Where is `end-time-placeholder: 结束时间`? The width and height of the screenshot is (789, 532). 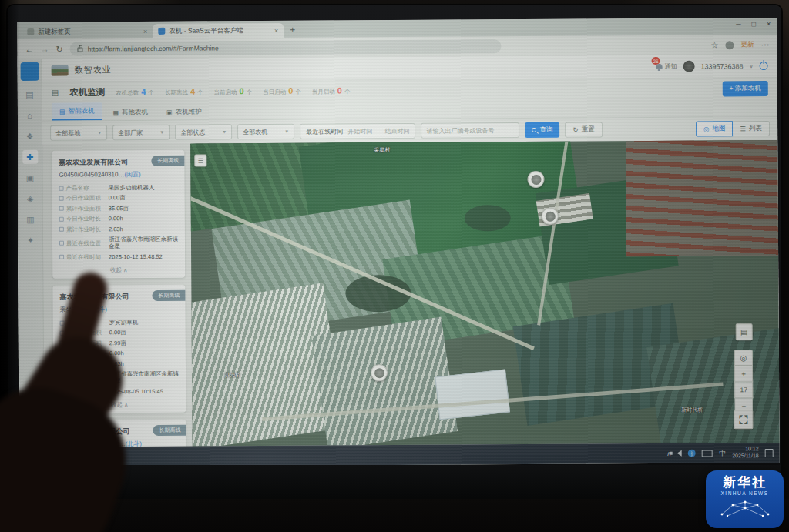
end-time-placeholder: 结束时间 is located at coordinates (398, 131).